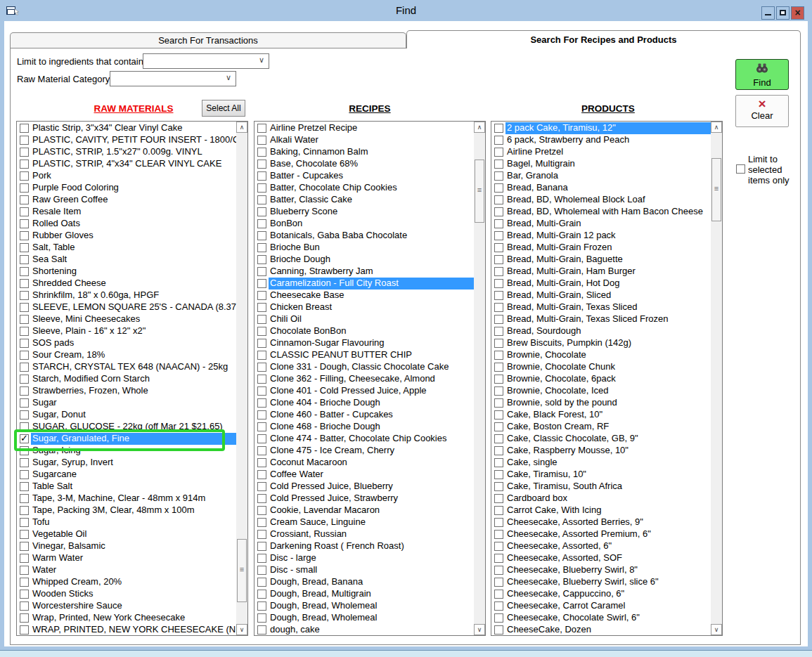 The image size is (812, 657). I want to click on list-item: Clone 331 - Dough, Classic Chocolate Cak…, so click(364, 367).